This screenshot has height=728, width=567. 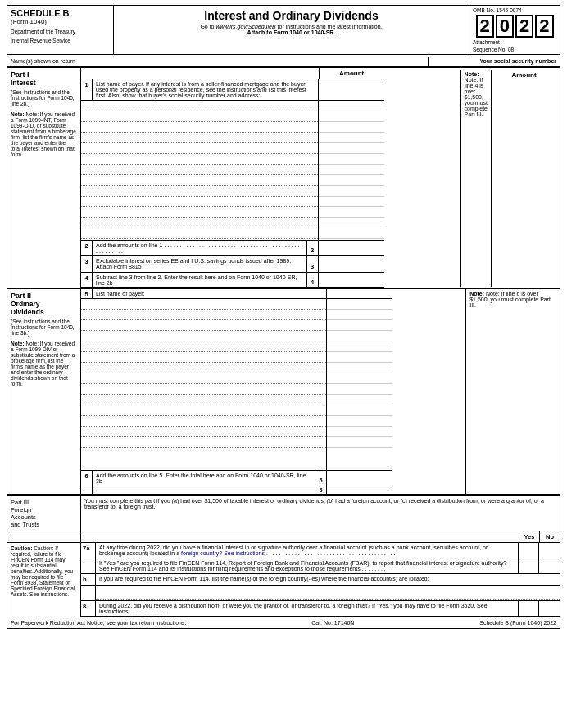 I want to click on q7a-no, so click(x=549, y=550).